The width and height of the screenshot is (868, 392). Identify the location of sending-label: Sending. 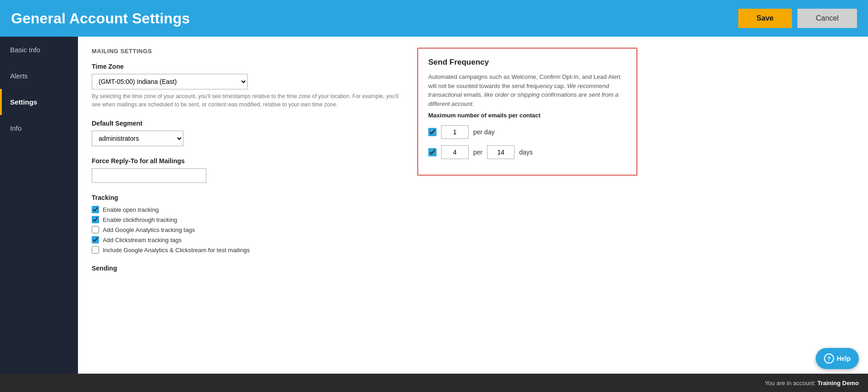
(248, 268).